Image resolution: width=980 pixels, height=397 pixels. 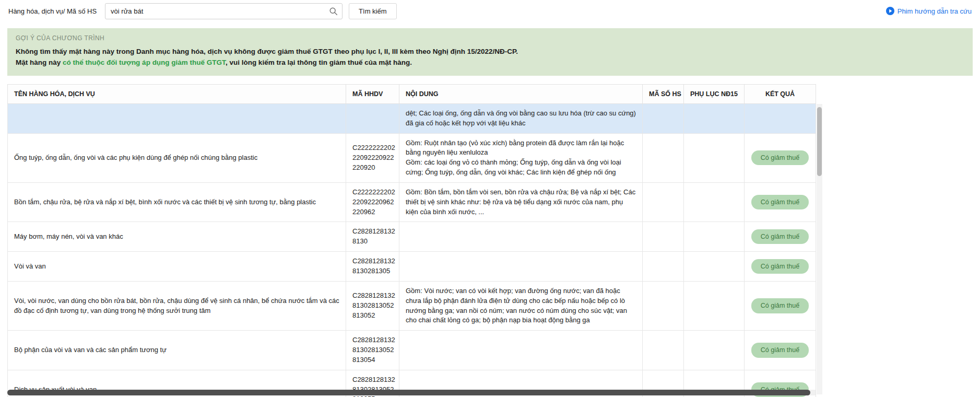 I want to click on cell-ten-hang-hoa, so click(x=177, y=118).